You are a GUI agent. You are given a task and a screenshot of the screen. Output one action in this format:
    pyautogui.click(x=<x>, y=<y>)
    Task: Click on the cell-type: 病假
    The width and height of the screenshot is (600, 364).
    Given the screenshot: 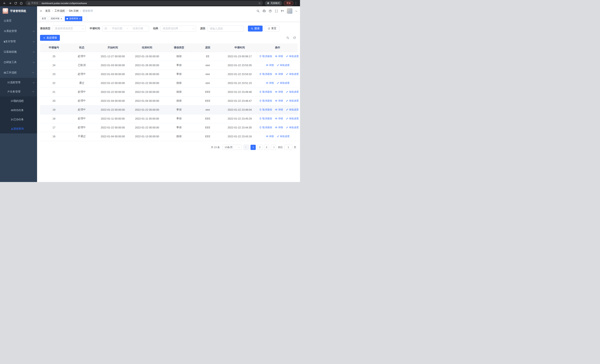 What is the action you would take?
    pyautogui.click(x=179, y=56)
    